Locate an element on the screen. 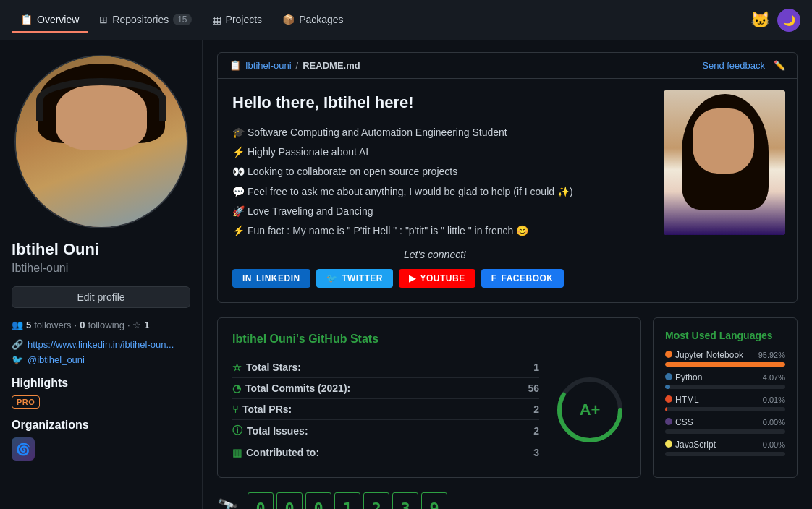  lang-header: Python 4.07% is located at coordinates (725, 377).